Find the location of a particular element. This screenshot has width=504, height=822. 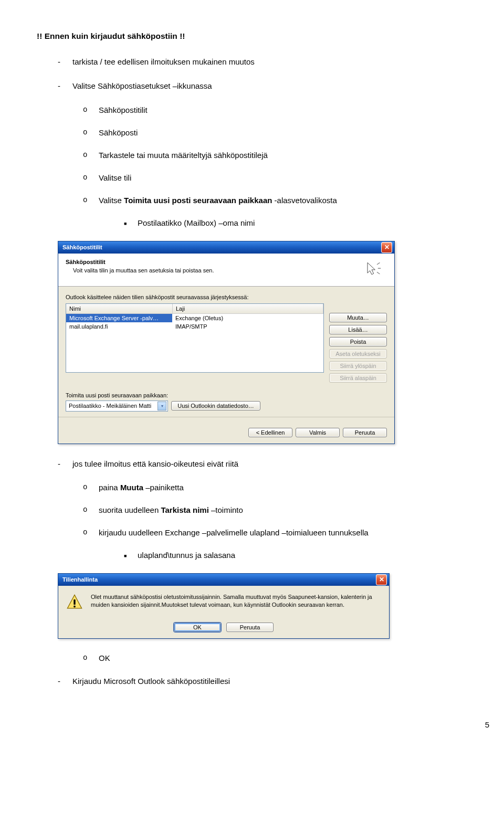

deliver-value: Postilaatikko - Meikäläinen Matti is located at coordinates (110, 406).